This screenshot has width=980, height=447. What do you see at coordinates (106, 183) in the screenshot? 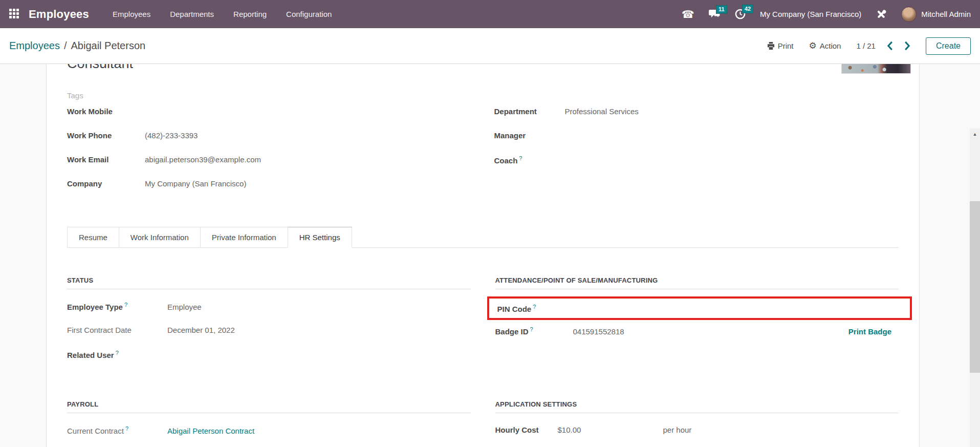
I see `field-label: Company` at bounding box center [106, 183].